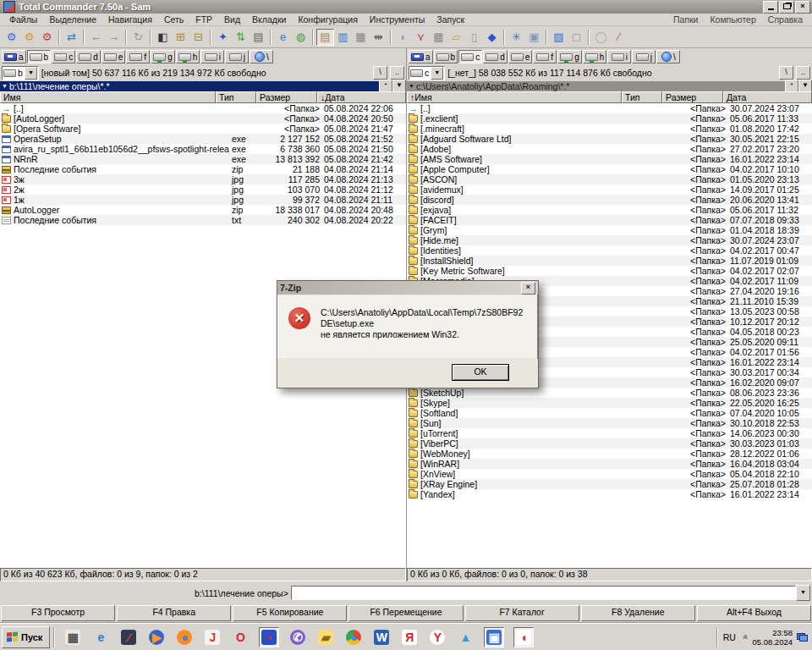 The width and height of the screenshot is (812, 650). What do you see at coordinates (386, 86) in the screenshot?
I see `left-favorites-button: *` at bounding box center [386, 86].